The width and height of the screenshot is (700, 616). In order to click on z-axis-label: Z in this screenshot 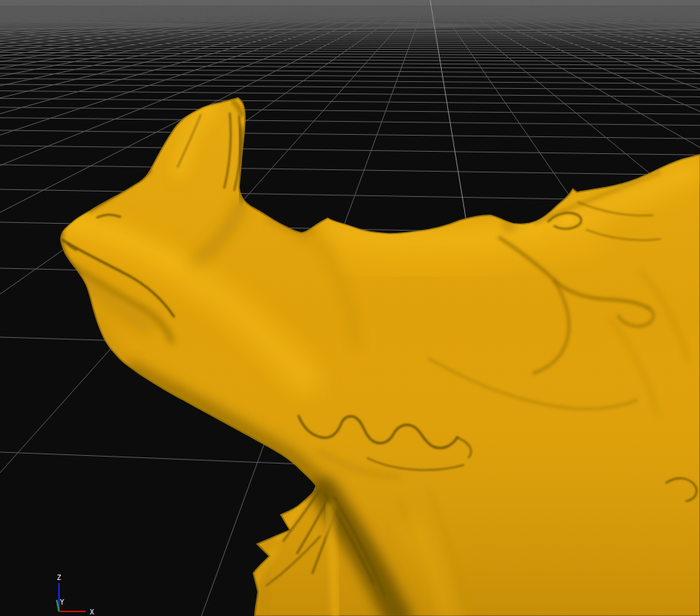, I will do `click(59, 578)`.